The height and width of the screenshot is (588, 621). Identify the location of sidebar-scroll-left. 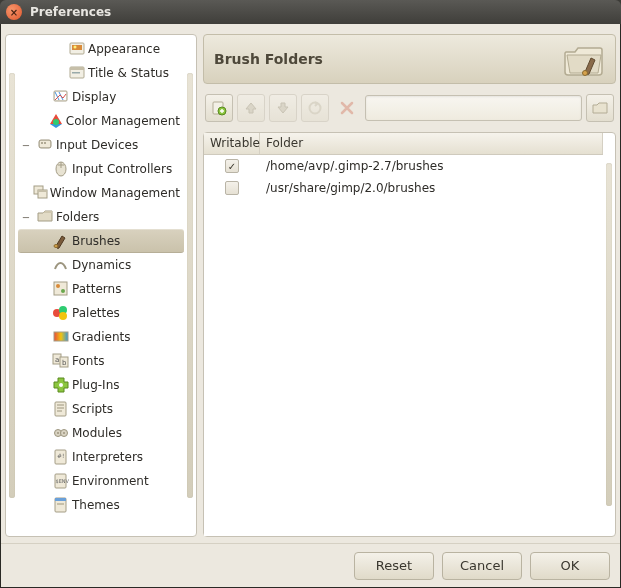
(12, 286).